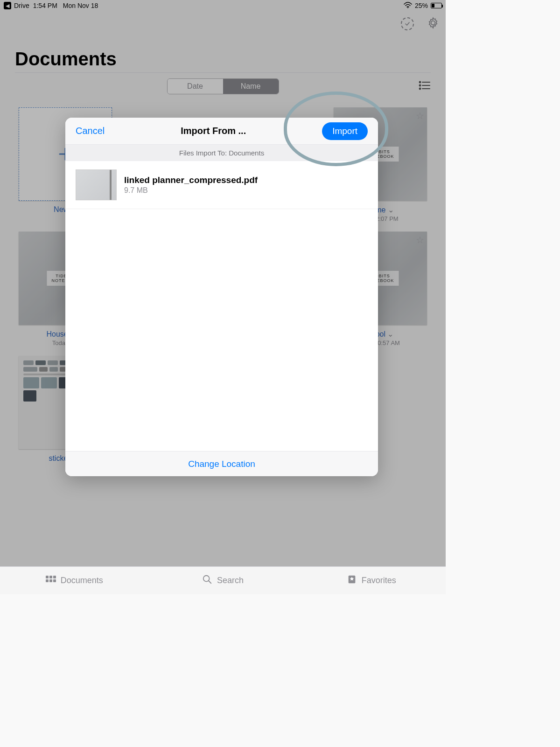 This screenshot has width=560, height=747. I want to click on sheet-title: Import From ..., so click(213, 131).